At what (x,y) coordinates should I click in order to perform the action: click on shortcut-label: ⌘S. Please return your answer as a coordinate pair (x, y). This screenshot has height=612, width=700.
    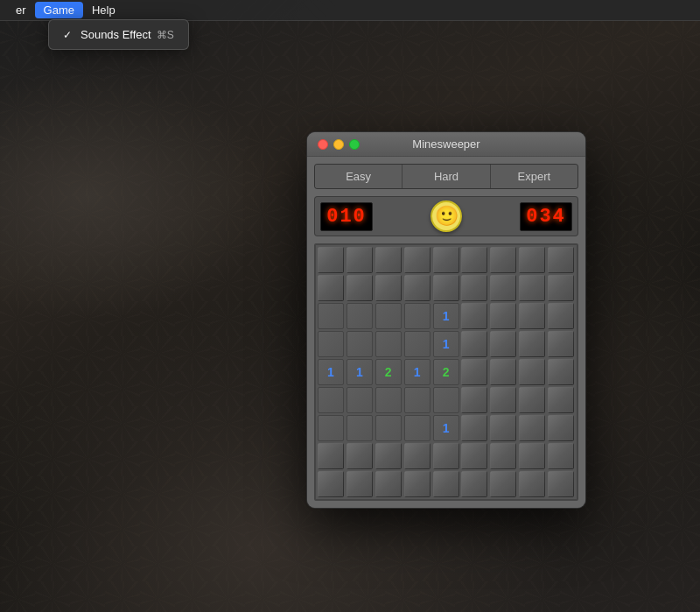
    Looking at the image, I should click on (165, 35).